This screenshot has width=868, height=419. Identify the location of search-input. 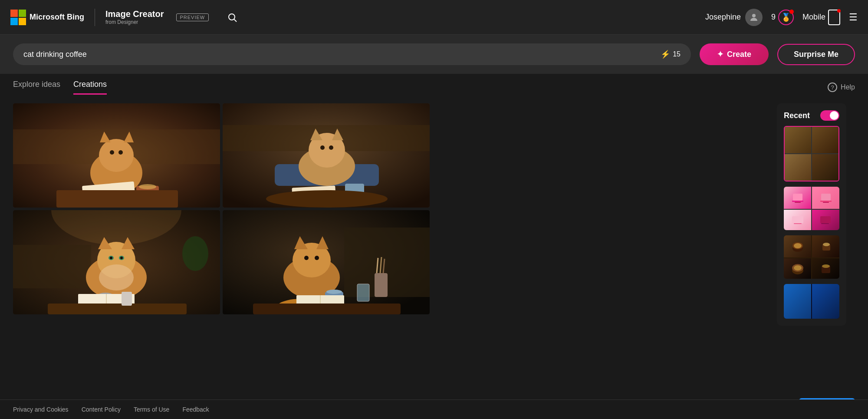
(339, 55).